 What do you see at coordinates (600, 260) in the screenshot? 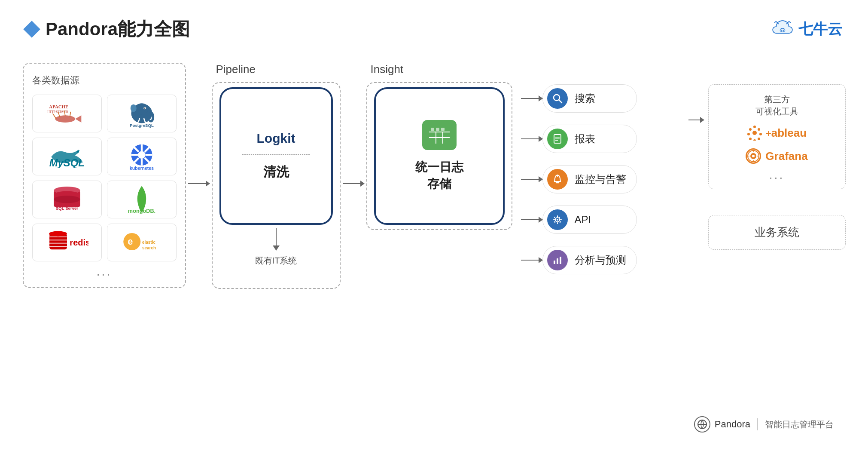
I see `analysis-label: 分析与预测` at bounding box center [600, 260].